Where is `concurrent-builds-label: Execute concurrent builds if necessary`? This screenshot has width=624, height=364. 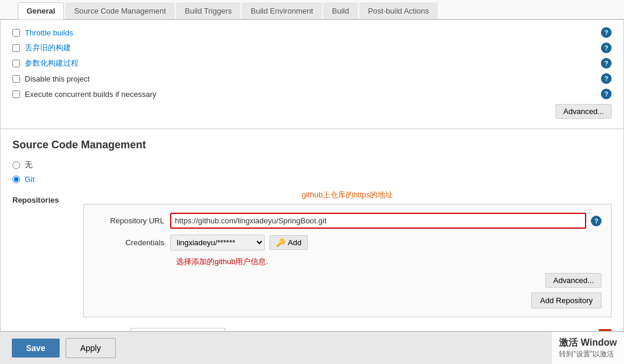
concurrent-builds-label: Execute concurrent builds if necessary is located at coordinates (91, 95).